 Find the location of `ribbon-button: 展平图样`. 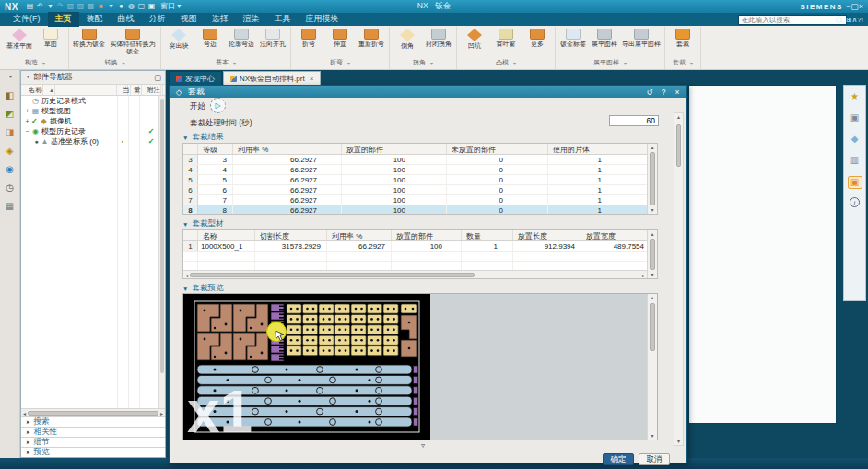

ribbon-button: 展平图样 is located at coordinates (604, 37).